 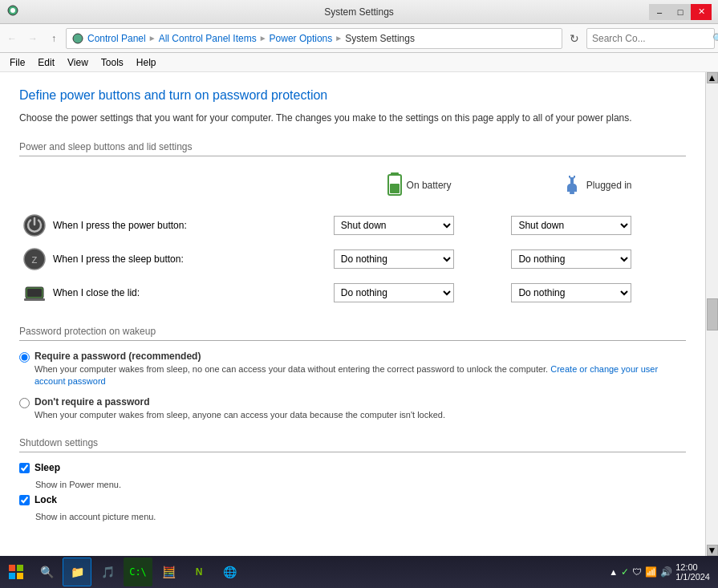 I want to click on cmd-taskbar-button: C:\, so click(x=138, y=572).